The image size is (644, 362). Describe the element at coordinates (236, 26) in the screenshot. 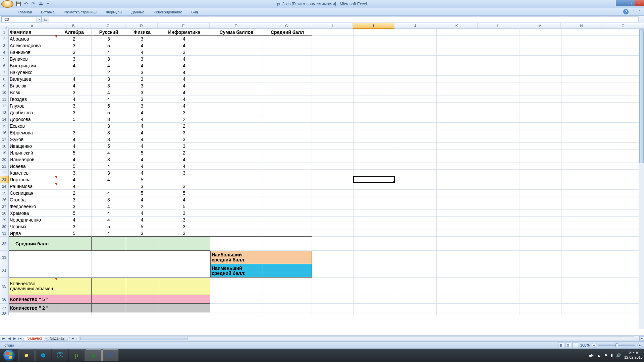

I see `col-header-F: F` at that location.